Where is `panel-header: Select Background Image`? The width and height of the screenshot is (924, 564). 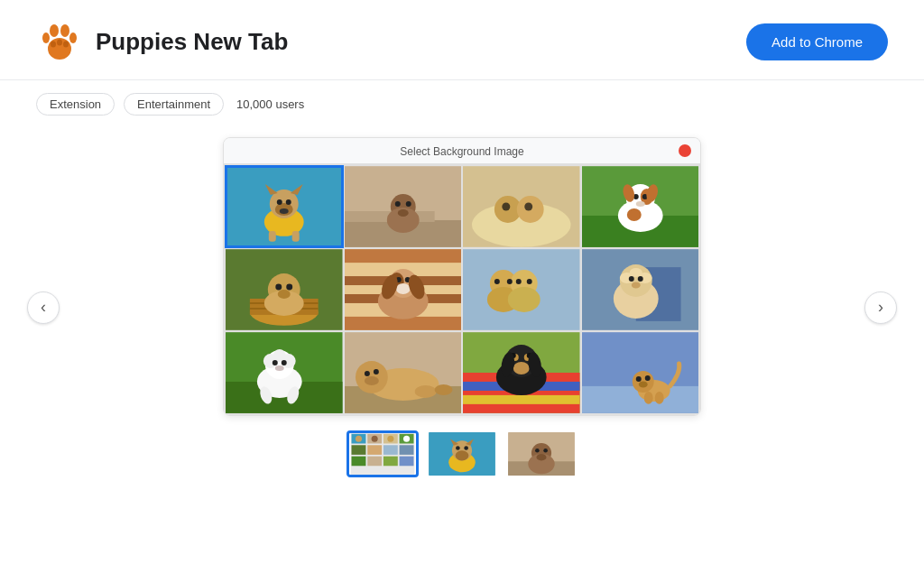 panel-header: Select Background Image is located at coordinates (462, 152).